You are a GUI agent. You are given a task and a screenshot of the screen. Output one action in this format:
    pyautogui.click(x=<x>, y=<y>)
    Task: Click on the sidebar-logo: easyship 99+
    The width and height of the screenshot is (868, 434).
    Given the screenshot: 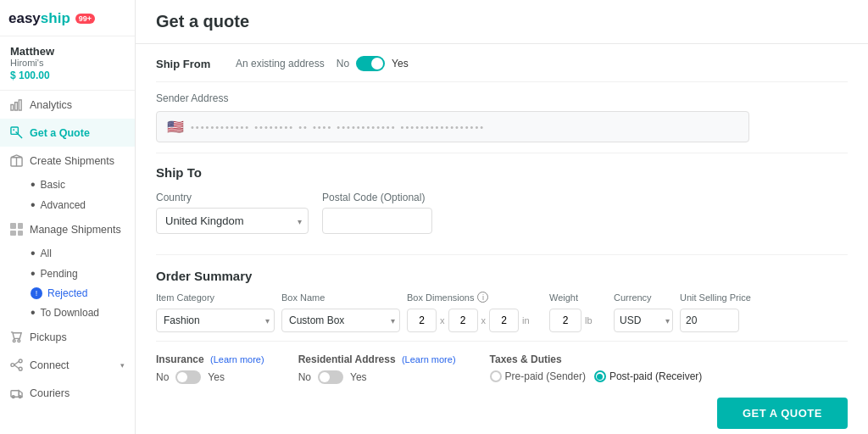 What is the action you would take?
    pyautogui.click(x=68, y=19)
    